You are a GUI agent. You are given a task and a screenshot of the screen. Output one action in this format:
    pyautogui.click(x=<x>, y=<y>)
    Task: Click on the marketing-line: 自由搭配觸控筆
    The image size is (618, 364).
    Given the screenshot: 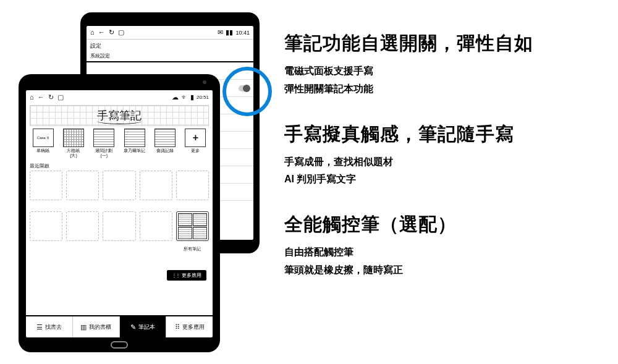 What is the action you would take?
    pyautogui.click(x=445, y=252)
    